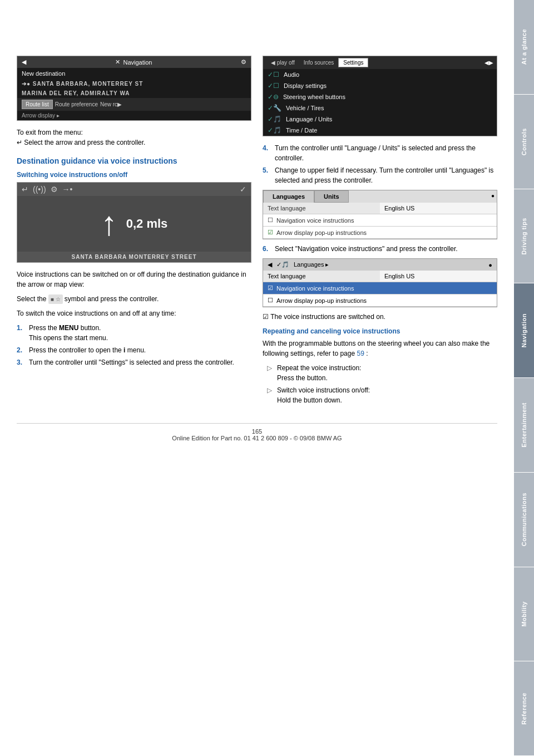 Image resolution: width=534 pixels, height=756 pixels. Describe the element at coordinates (289, 197) in the screenshot. I see `lang-tab-label: Languages` at that location.